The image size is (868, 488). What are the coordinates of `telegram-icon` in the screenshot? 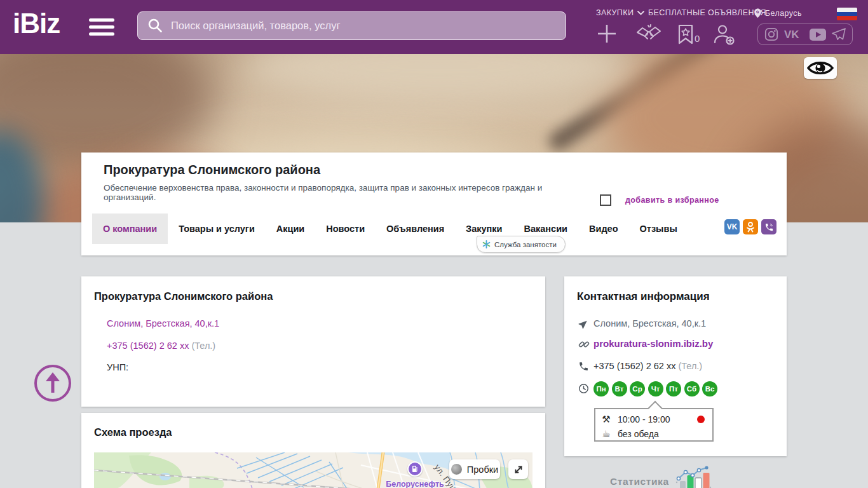 It's located at (839, 34).